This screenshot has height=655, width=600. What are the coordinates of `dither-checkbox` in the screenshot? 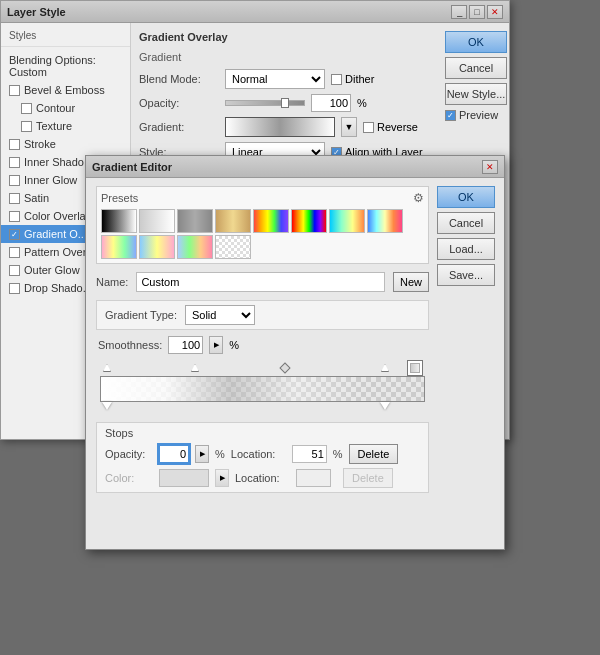 It's located at (336, 80).